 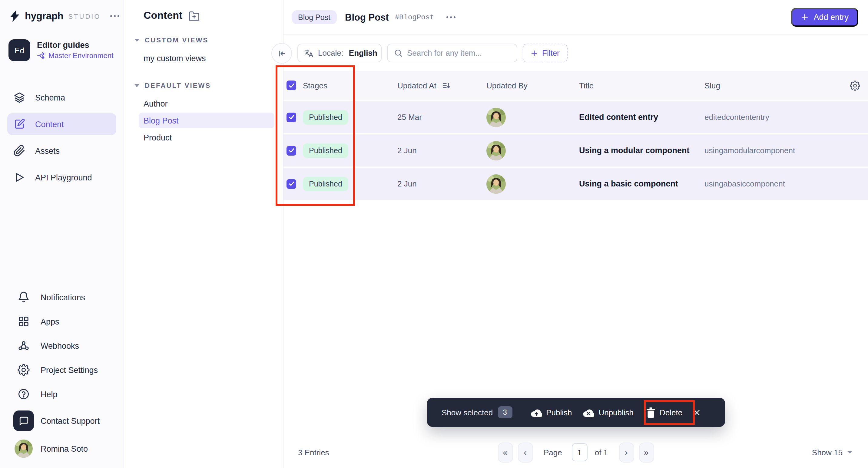 What do you see at coordinates (24, 370) in the screenshot?
I see `gear-icon` at bounding box center [24, 370].